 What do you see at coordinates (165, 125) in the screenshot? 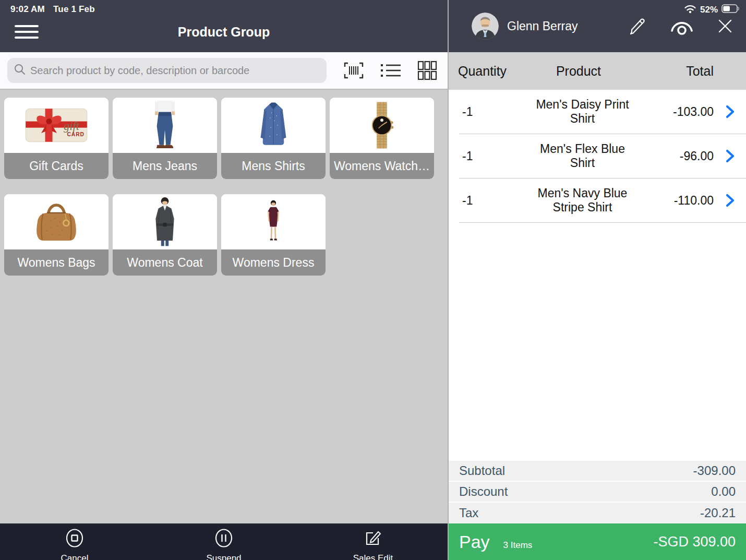
I see `mens-jeans-image` at bounding box center [165, 125].